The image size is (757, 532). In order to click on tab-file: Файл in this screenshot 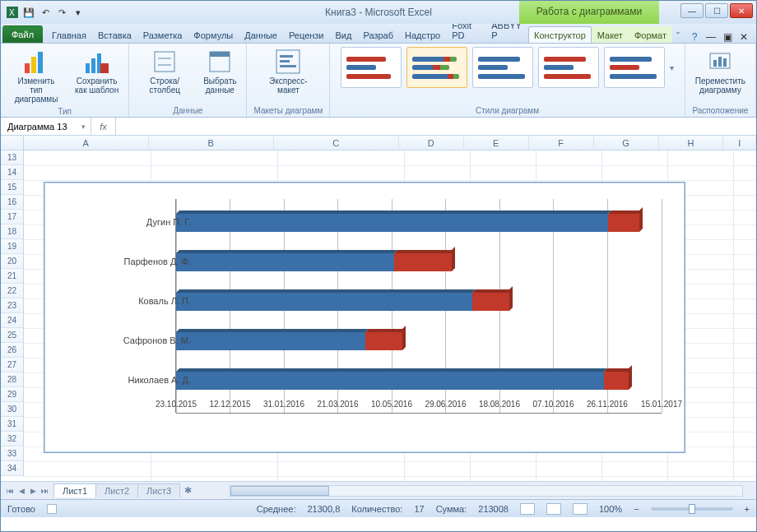, I will do `click(23, 35)`.